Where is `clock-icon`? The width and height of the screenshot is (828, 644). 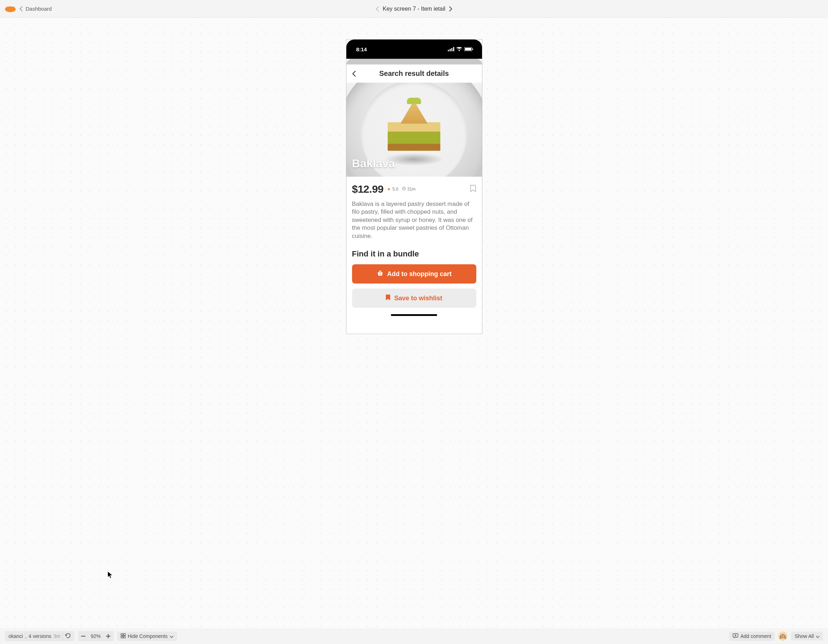 clock-icon is located at coordinates (404, 189).